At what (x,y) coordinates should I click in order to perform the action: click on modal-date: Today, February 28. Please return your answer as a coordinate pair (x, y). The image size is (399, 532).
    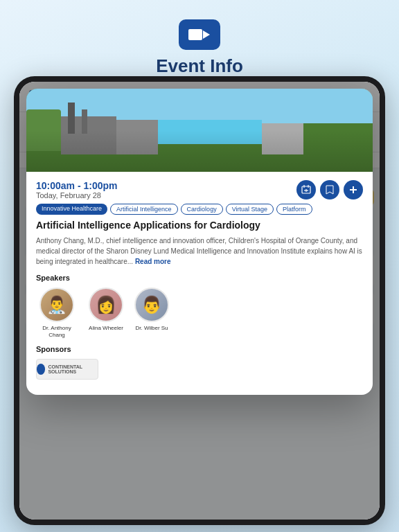
    Looking at the image, I should click on (77, 195).